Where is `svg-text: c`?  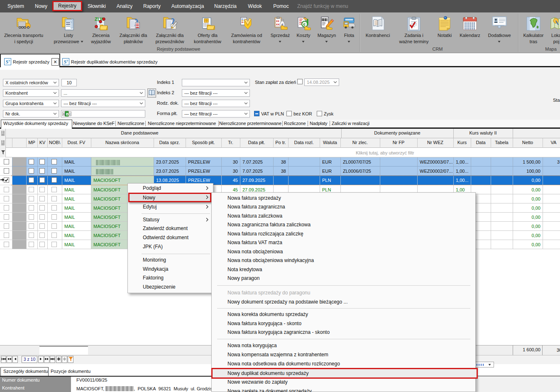 svg-text: c is located at coordinates (70, 114).